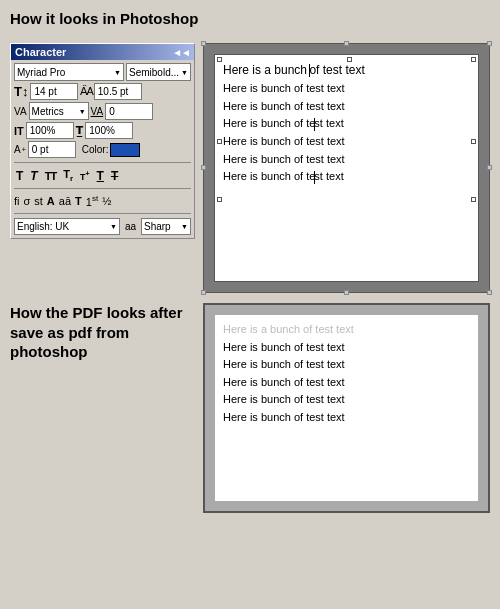  I want to click on panel-titlebar: Character ◄◄, so click(102, 52).